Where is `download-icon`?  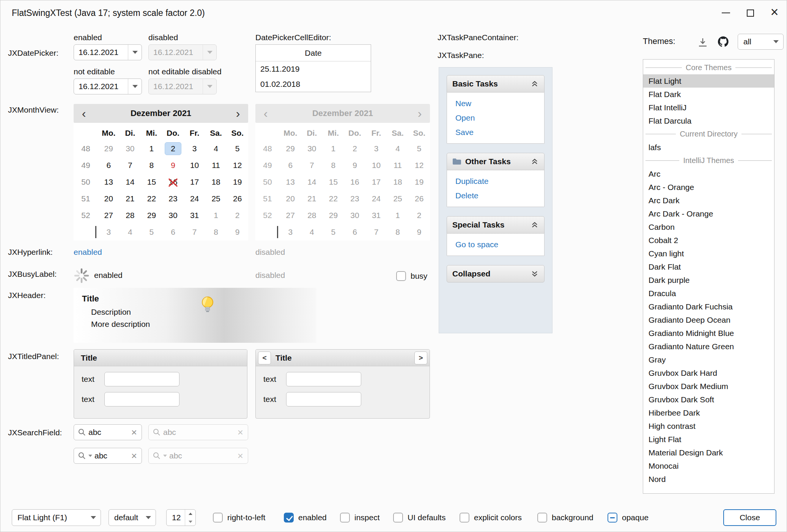 download-icon is located at coordinates (703, 42).